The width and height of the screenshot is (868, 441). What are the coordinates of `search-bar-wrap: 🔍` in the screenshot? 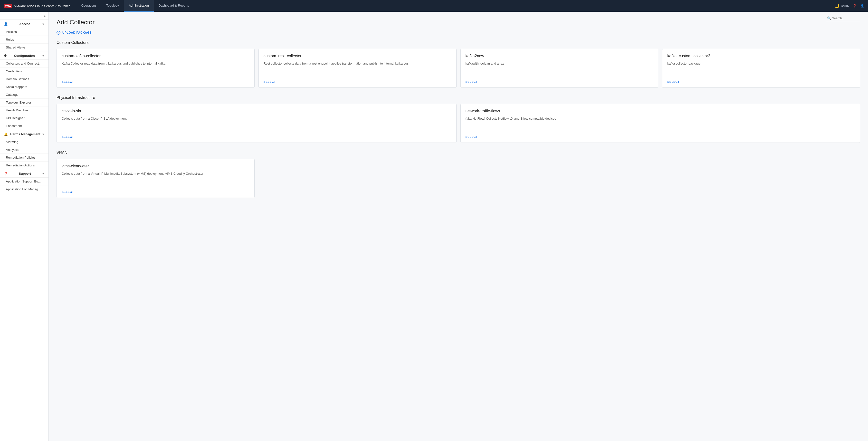 It's located at (843, 18).